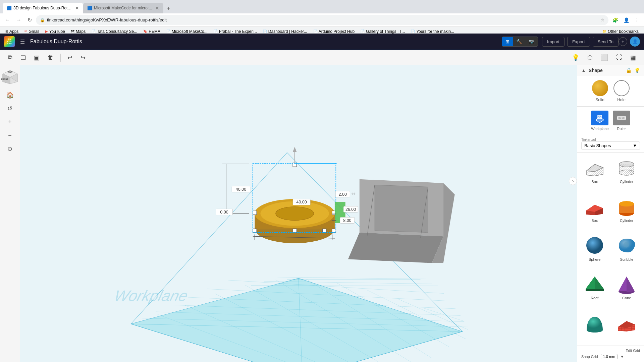 Image resolution: width=644 pixels, height=362 pixels. What do you see at coordinates (579, 42) in the screenshot?
I see `export-button: Export` at bounding box center [579, 42].